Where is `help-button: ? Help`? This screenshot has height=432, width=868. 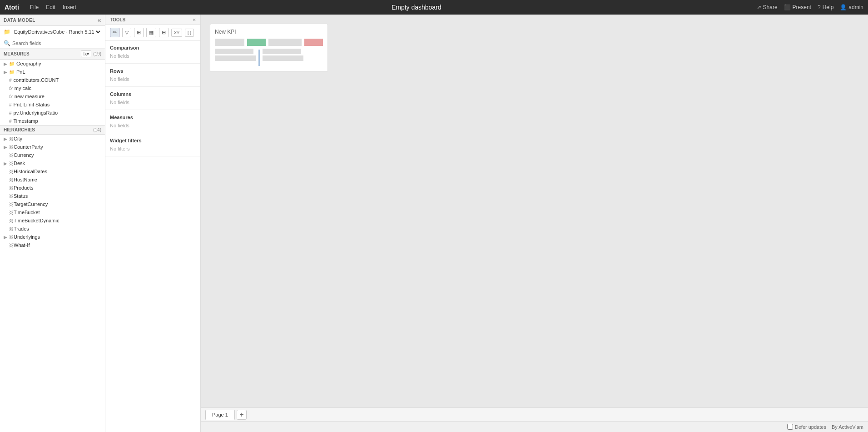 help-button: ? Help is located at coordinates (826, 7).